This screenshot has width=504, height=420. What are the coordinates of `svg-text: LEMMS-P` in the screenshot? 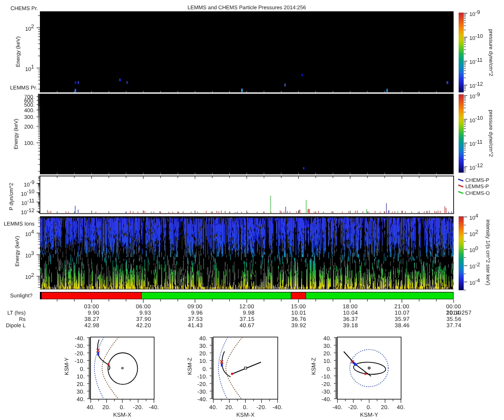 It's located at (477, 186).